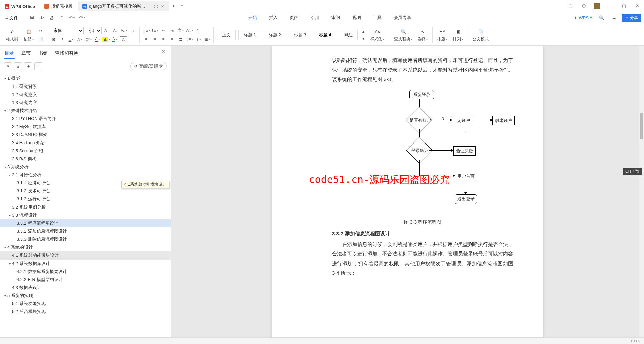 Image resolution: width=644 pixels, height=344 pixels. Describe the element at coordinates (174, 6) in the screenshot. I see `new-tab-button: ＋` at that location.